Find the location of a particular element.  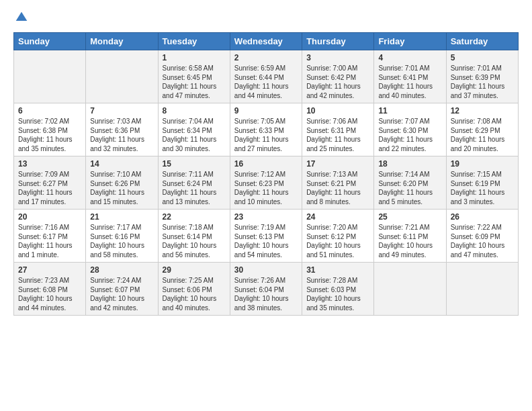

day-number: 27 is located at coordinates (50, 270).